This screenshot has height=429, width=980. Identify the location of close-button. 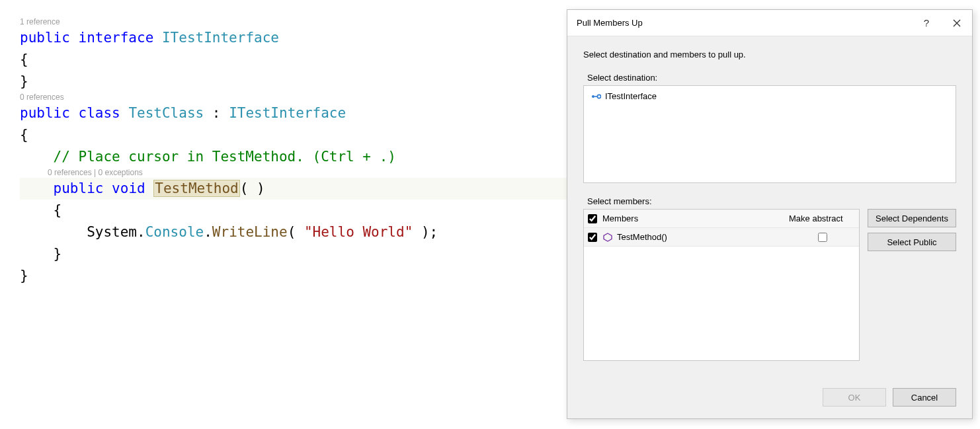
(957, 23).